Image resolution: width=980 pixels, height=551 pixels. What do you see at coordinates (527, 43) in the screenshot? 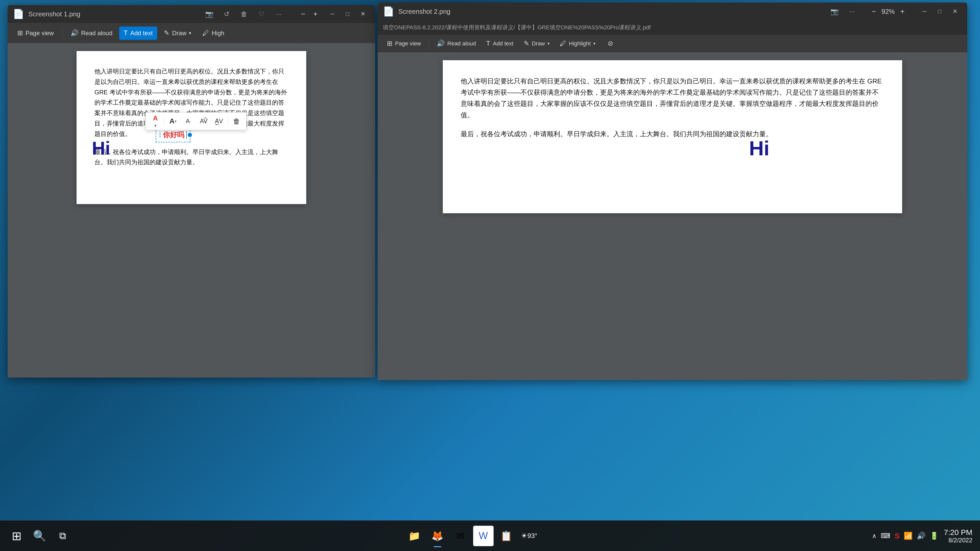
I see `w2-draw-icon: ✎` at bounding box center [527, 43].